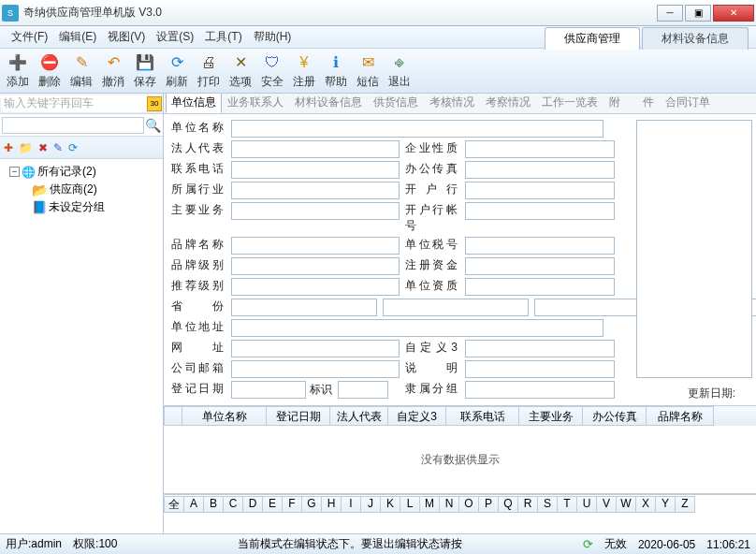 This screenshot has height=554, width=756. Describe the element at coordinates (81, 208) in the screenshot. I see `tree-item-ungrouped: 📘 未设定分组` at that location.